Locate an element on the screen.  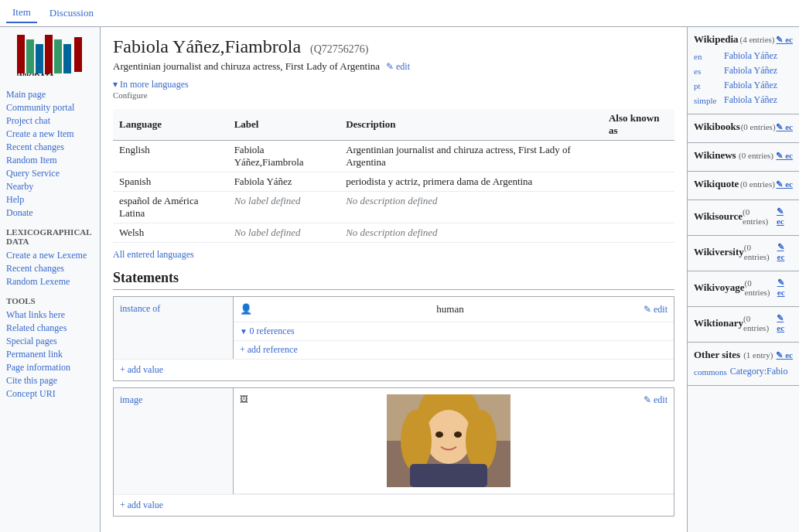
label-spanish: Fabiola Yáñez is located at coordinates (285, 182).